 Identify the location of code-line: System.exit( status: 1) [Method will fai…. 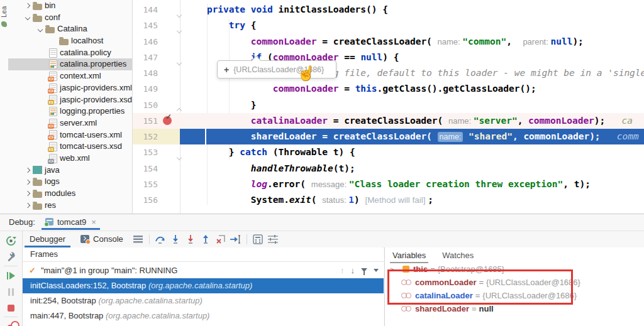
(412, 200).